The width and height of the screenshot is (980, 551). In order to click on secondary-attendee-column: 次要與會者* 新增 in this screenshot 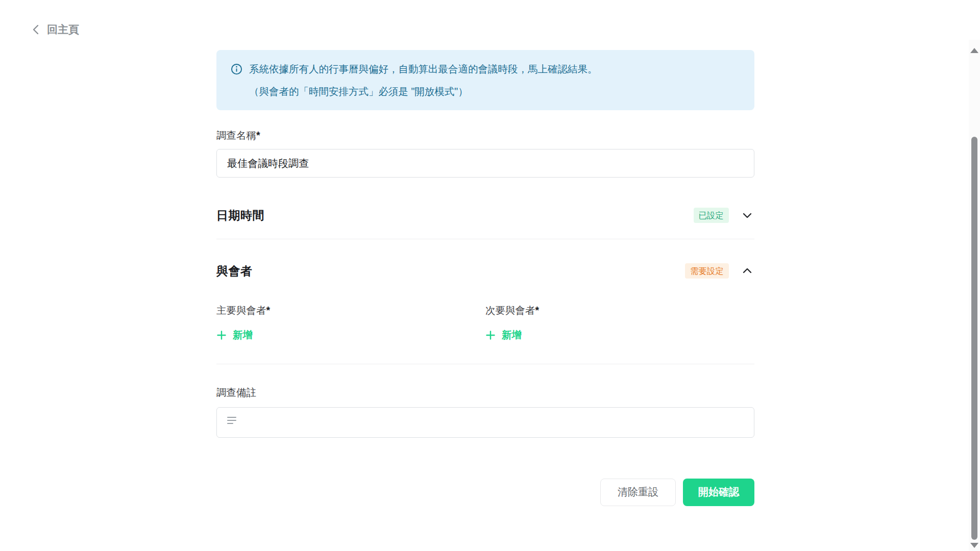, I will do `click(620, 323)`.